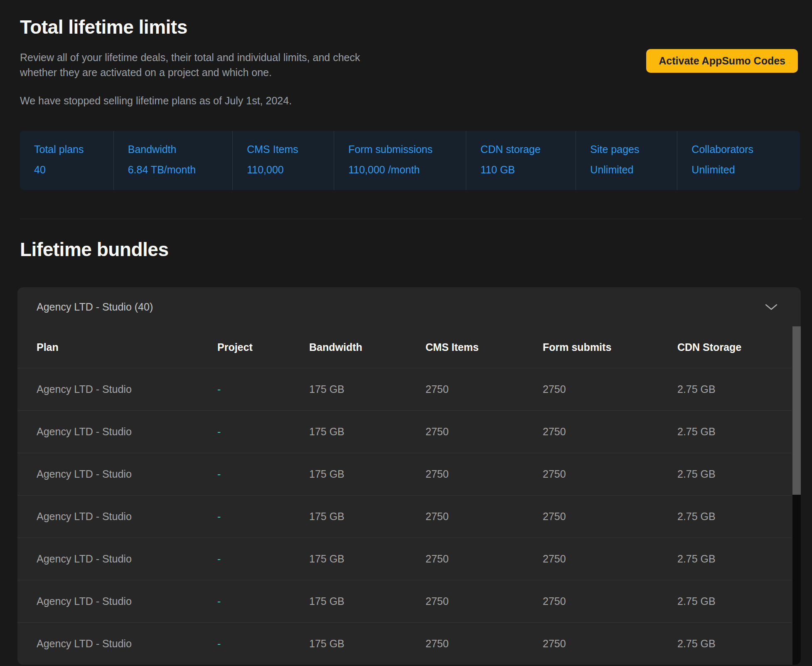 The image size is (812, 666). I want to click on column-header-form-submits: Form submits, so click(610, 348).